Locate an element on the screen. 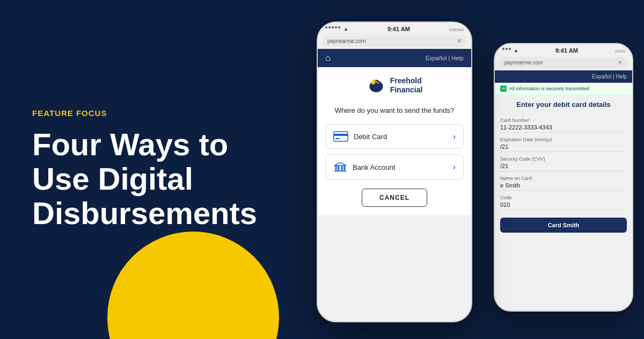 The height and width of the screenshot is (339, 644). dot5 is located at coordinates (339, 27).